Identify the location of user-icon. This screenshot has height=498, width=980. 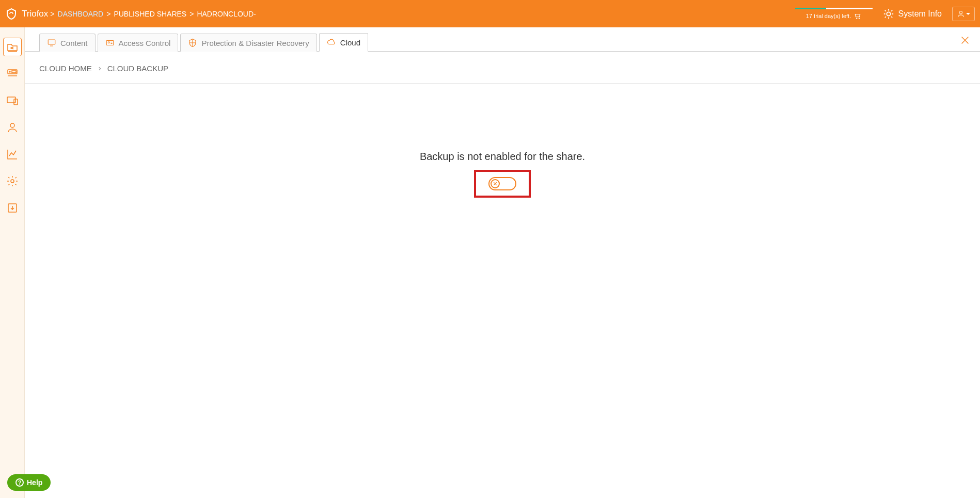
(961, 14).